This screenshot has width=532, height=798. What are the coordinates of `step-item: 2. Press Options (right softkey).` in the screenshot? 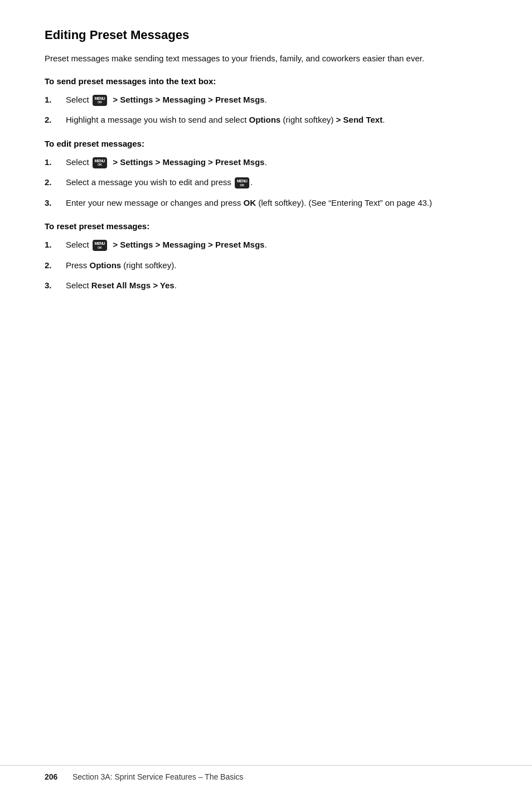 It's located at (266, 265).